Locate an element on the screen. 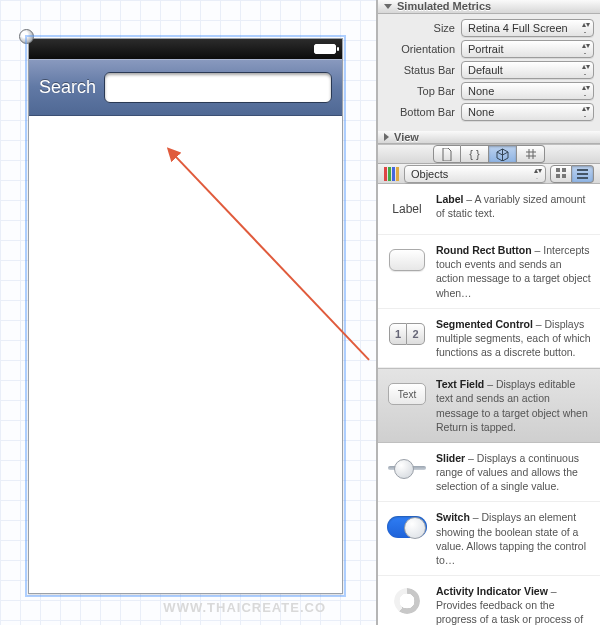 Image resolution: width=600 pixels, height=625 pixels. watermark-text: WWW.THAICREATE.CO is located at coordinates (244, 608).